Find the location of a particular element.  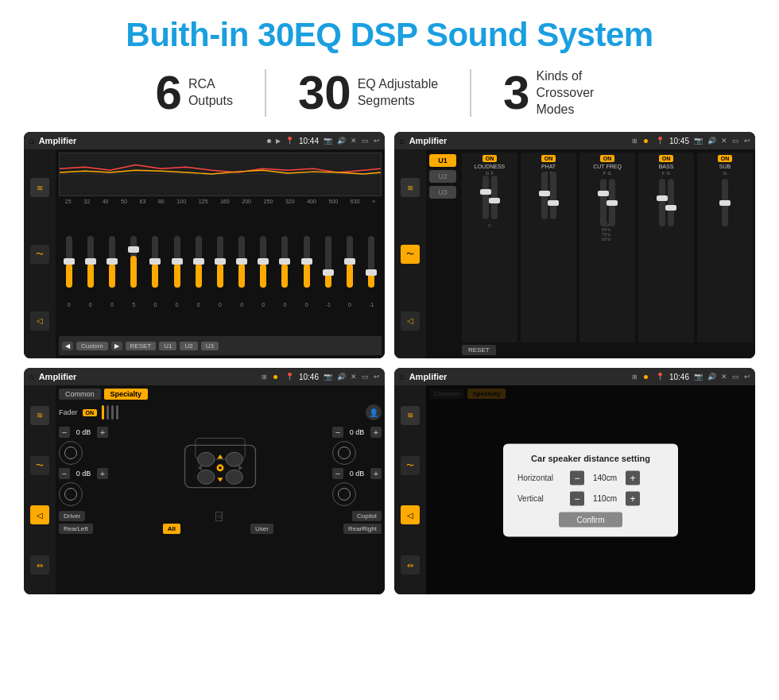

cross-right-top-minus: − is located at coordinates (338, 432).